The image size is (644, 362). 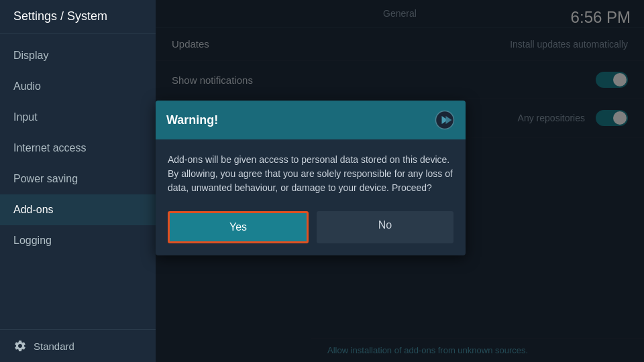 What do you see at coordinates (192, 121) in the screenshot?
I see `dialog-title: Warning!` at bounding box center [192, 121].